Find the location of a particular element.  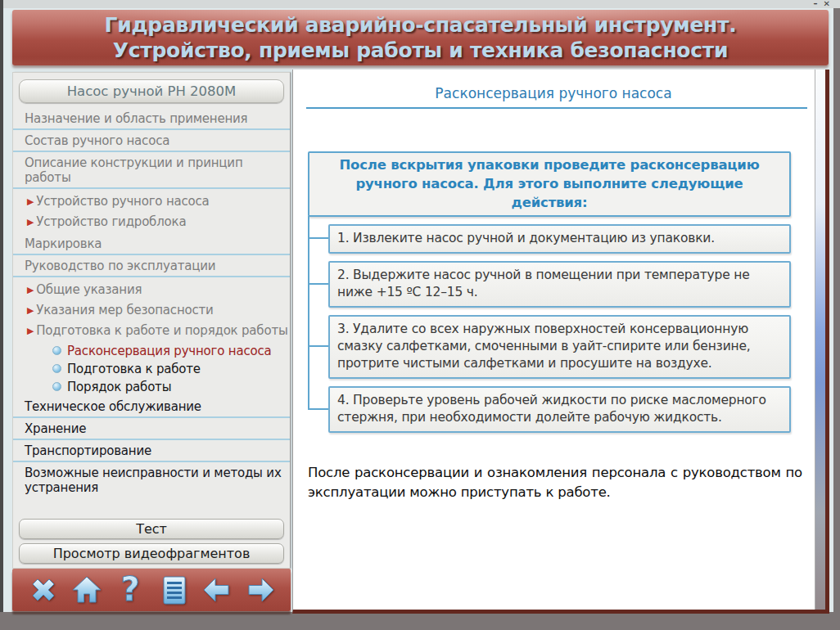

footer-paragraph: После расконсервации и ознакомления перс… is located at coordinates (555, 483).